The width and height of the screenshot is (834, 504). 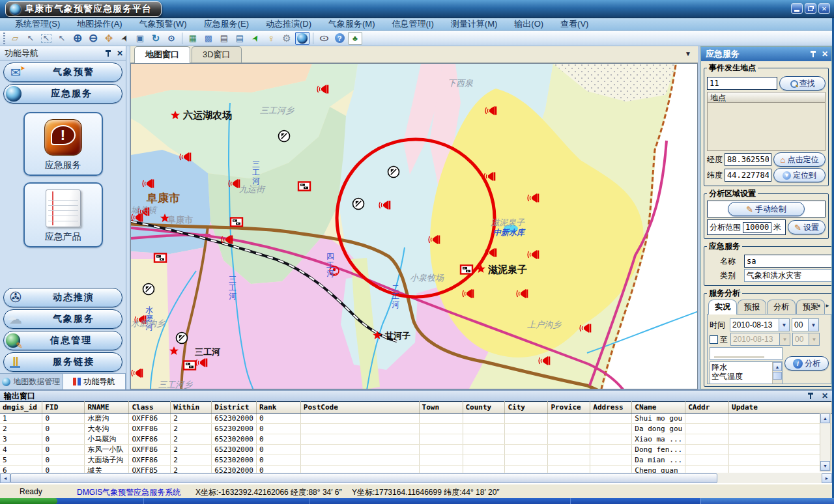 What do you see at coordinates (807, 363) in the screenshot?
I see `analyze-button: i 分析` at bounding box center [807, 363].